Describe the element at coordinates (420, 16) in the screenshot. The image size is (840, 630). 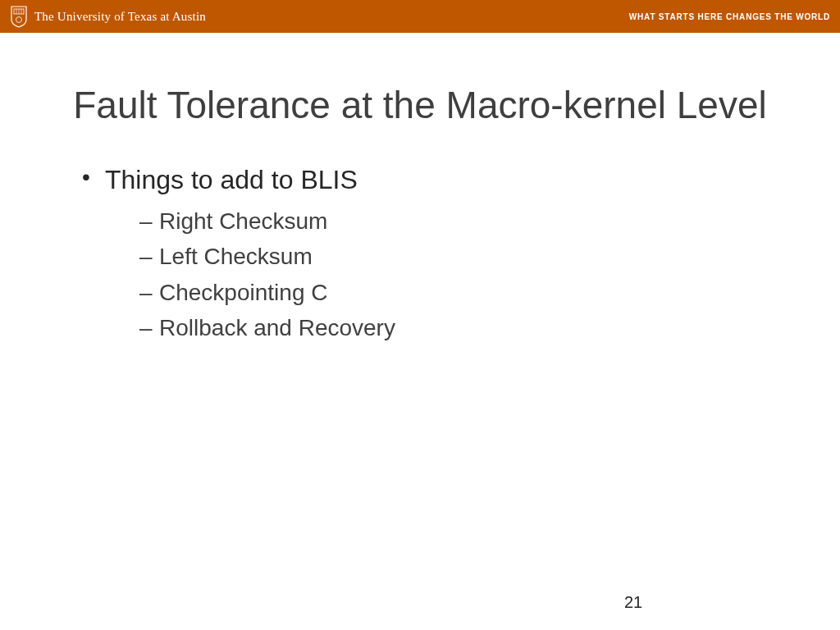
I see `header-bar: The University of Texas at Austin WHAT S…` at that location.